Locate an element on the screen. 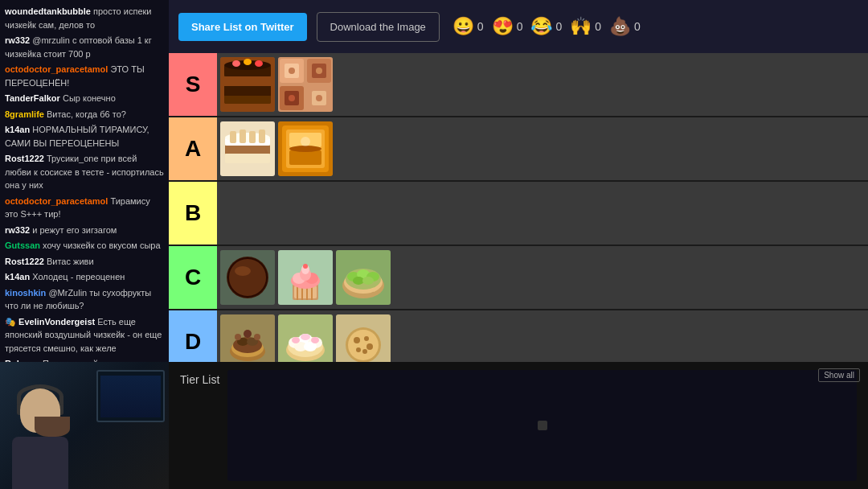  chat-message: TanderFalkor Сыр конечно is located at coordinates (84, 98).